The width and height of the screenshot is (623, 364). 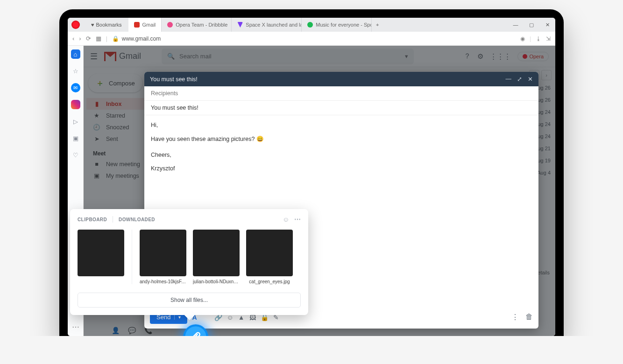 What do you see at coordinates (337, 25) in the screenshot?
I see `tab-spotify: Music for everyone - Spotif` at bounding box center [337, 25].